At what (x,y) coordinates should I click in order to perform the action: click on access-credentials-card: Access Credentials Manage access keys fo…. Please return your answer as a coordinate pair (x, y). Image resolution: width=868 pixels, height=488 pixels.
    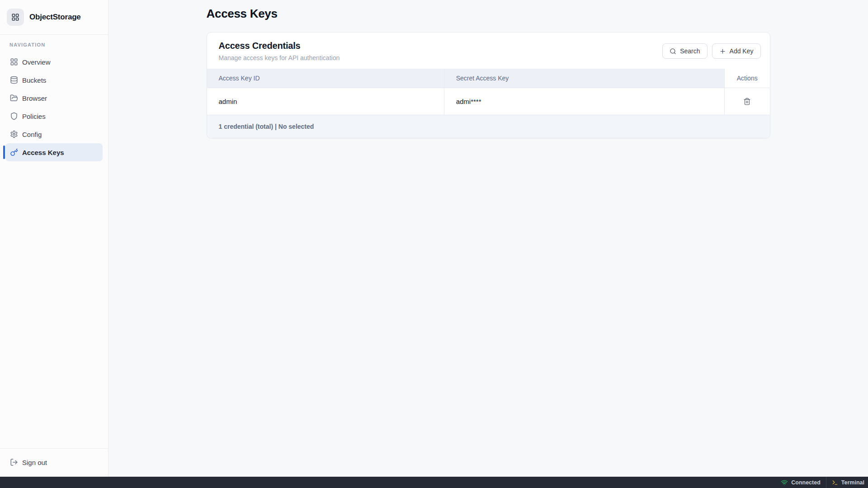
    Looking at the image, I should click on (488, 85).